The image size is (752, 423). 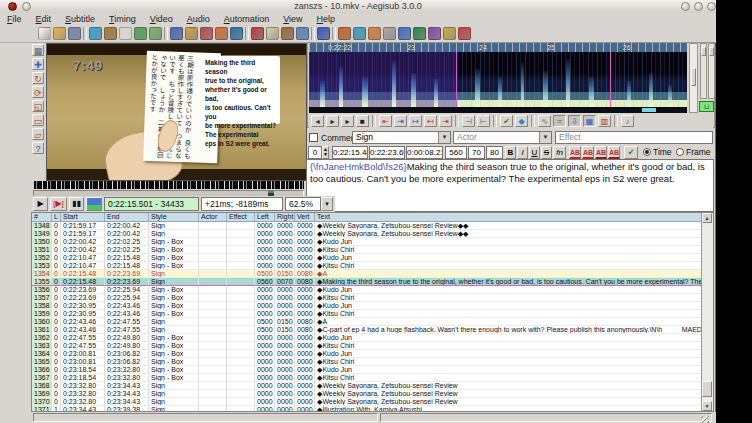 I want to click on italic-button: I, so click(x=522, y=152).